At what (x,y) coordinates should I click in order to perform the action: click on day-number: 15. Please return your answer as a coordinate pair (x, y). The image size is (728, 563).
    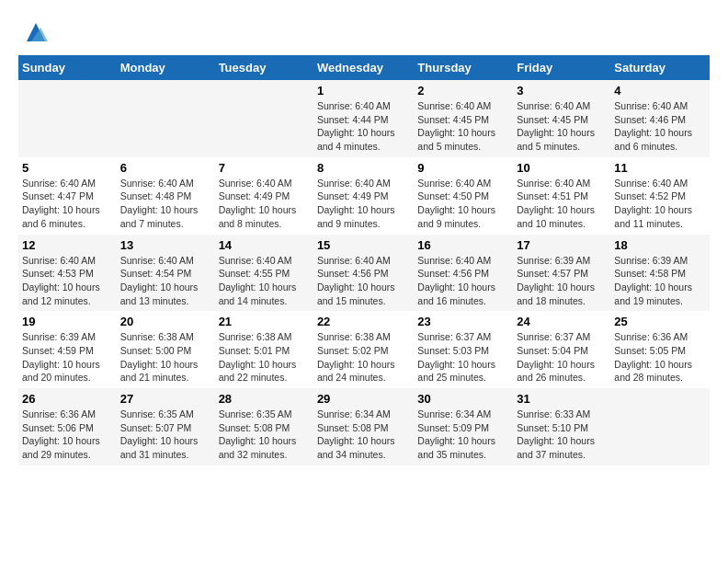
    Looking at the image, I should click on (364, 245).